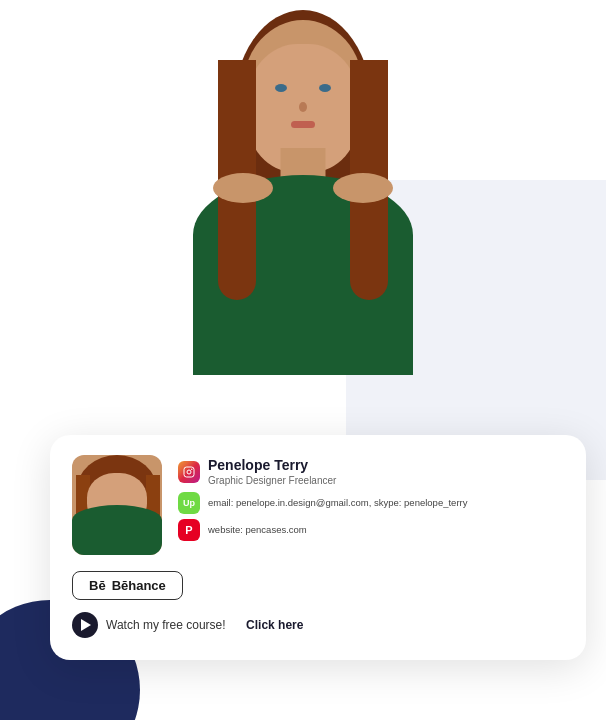 Image resolution: width=606 pixels, height=720 pixels. I want to click on person-eye-left, so click(281, 88).